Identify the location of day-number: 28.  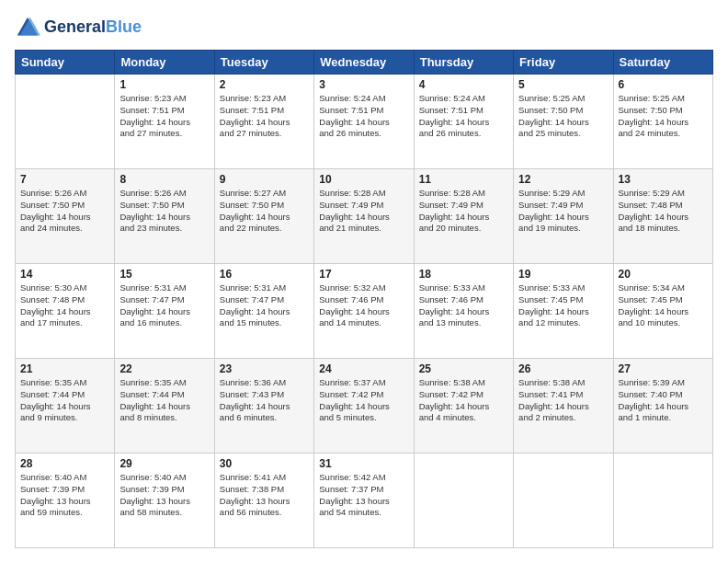
(64, 464).